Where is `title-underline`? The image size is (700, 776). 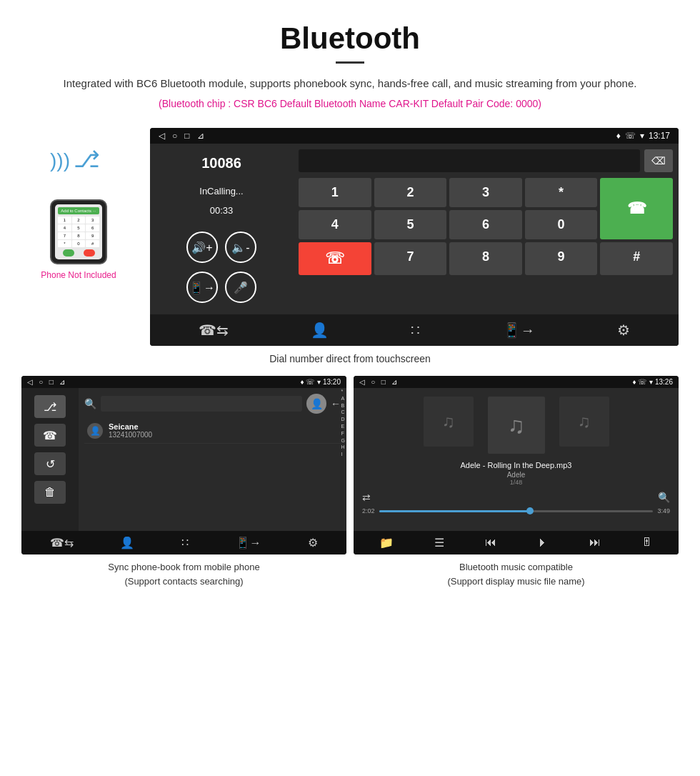
title-underline is located at coordinates (350, 63).